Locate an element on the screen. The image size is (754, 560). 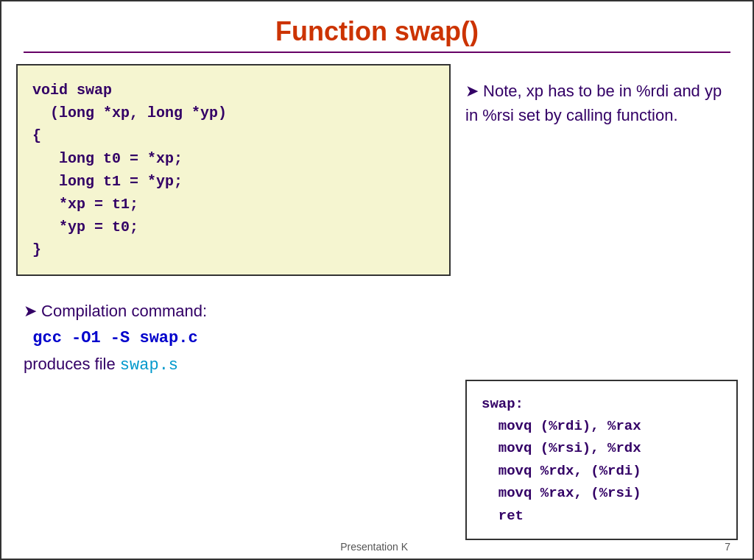
gcc-command-line: gcc -O1 -S swap.c is located at coordinates (237, 337).